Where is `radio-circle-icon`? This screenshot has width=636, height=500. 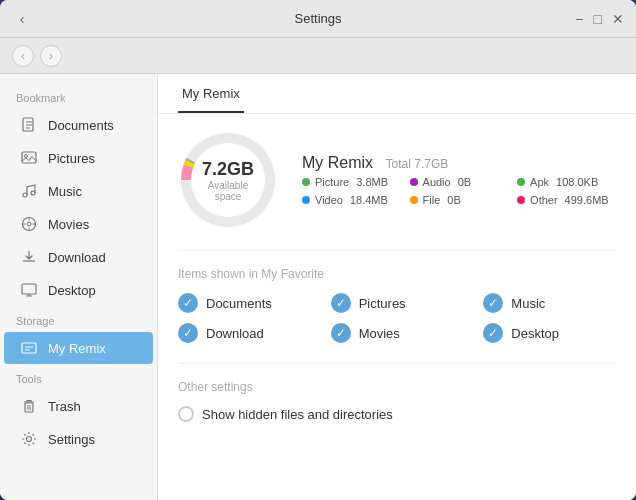 radio-circle-icon is located at coordinates (186, 414).